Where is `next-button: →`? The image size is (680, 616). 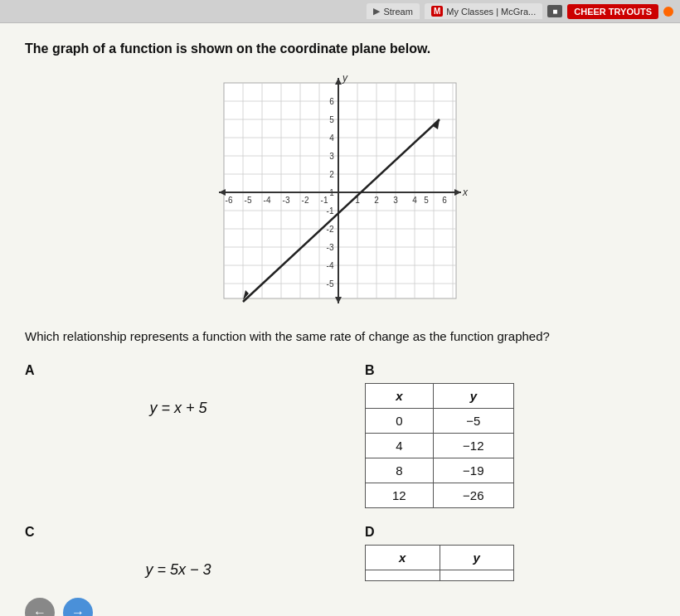
next-button: → is located at coordinates (78, 607).